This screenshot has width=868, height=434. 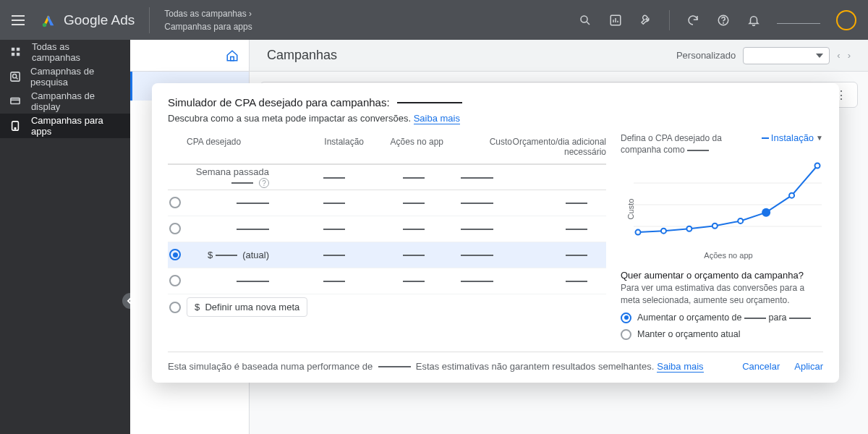 What do you see at coordinates (387, 307) in the screenshot?
I see `table-row-custom: $ Definir uma nova meta` at bounding box center [387, 307].